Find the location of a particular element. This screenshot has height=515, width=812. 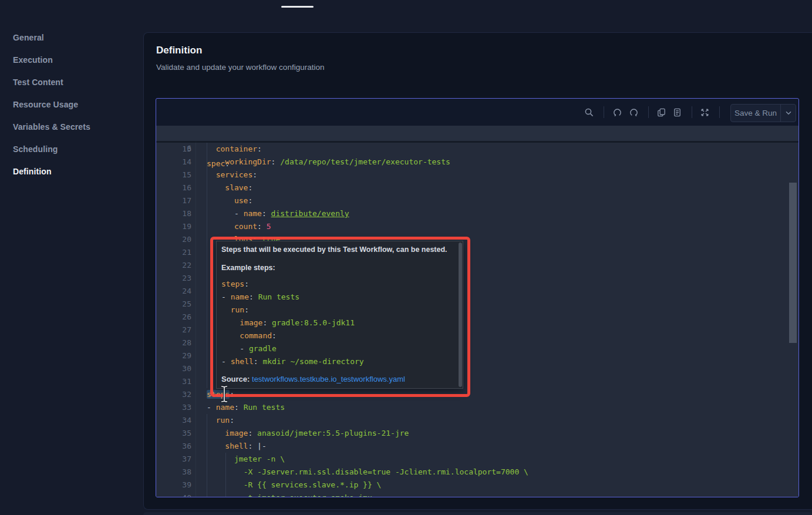

code-token: image is located at coordinates (251, 323).